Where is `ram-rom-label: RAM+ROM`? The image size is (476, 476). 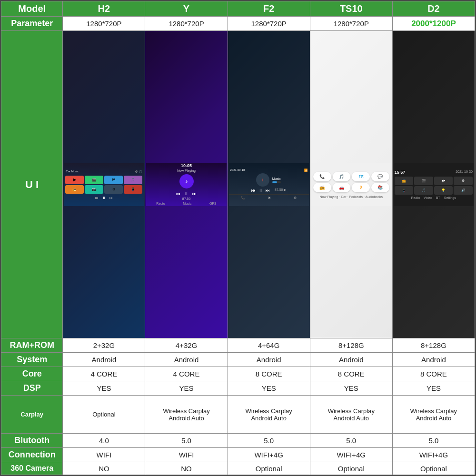
ram-rom-label: RAM+ROM is located at coordinates (32, 346).